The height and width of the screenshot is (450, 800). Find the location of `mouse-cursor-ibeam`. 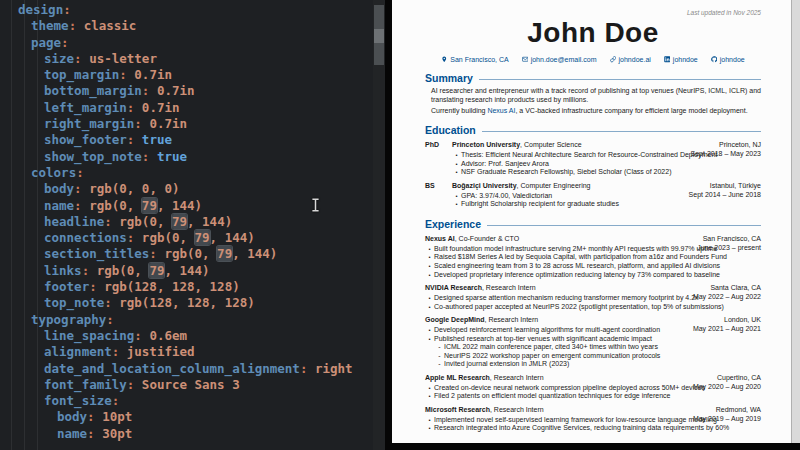

mouse-cursor-ibeam is located at coordinates (316, 207).